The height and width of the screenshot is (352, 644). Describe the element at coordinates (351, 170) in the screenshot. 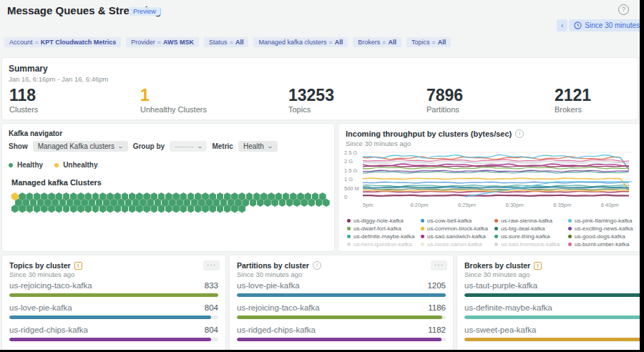

I see `svg-text: 1.5 G` at that location.